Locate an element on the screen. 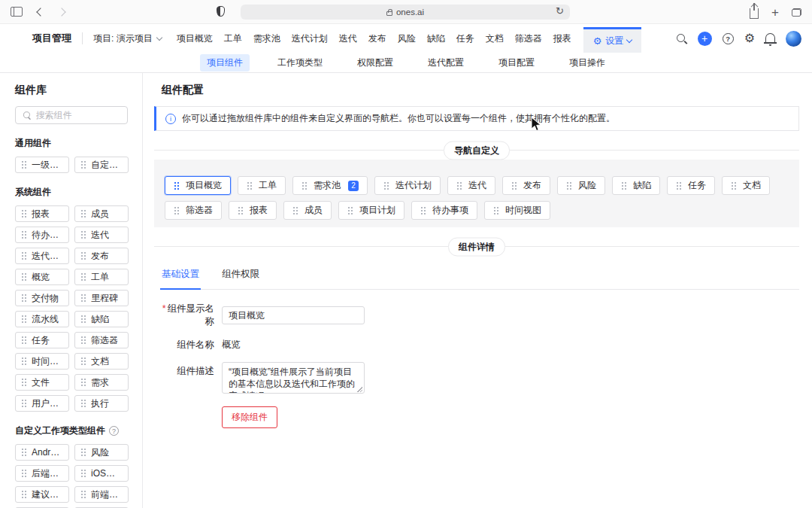 The width and height of the screenshot is (812, 508). component-chip: 任务 is located at coordinates (42, 340).